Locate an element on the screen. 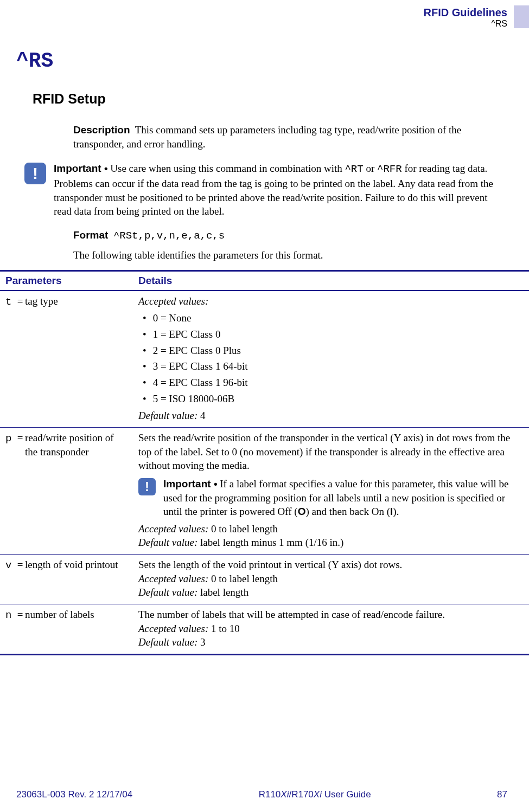 Image resolution: width=529 pixels, height=812 pixels. table-row: v=length of void printout Sets the lengt… is located at coordinates (265, 579).